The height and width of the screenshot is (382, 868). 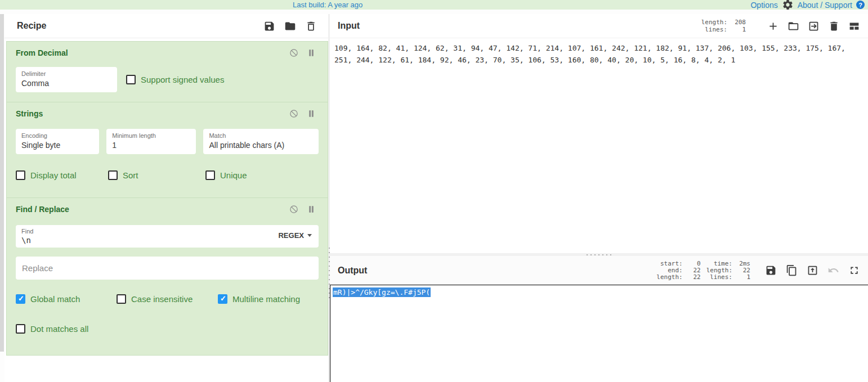 What do you see at coordinates (310, 235) in the screenshot?
I see `chevron-down-icon` at bounding box center [310, 235].